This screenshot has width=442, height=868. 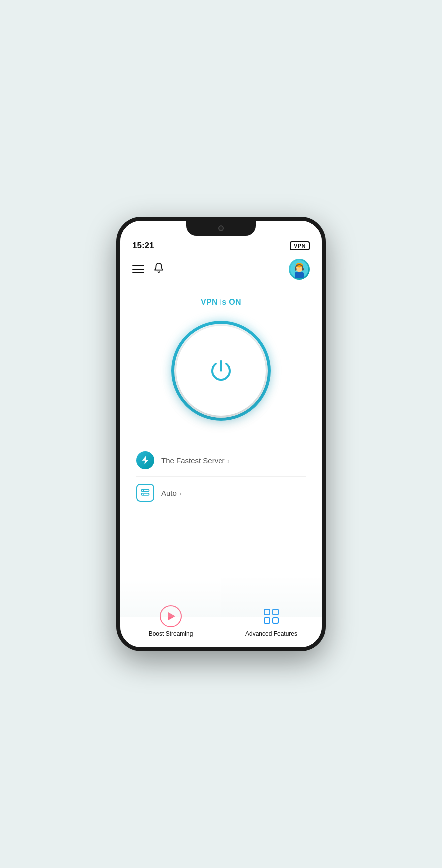 I want to click on power-icon, so click(x=221, y=371).